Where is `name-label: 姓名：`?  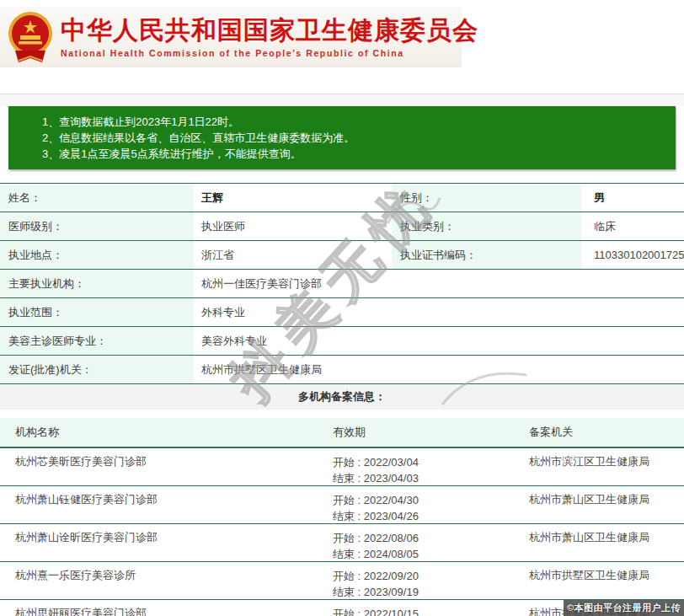
name-label: 姓名： is located at coordinates (97, 197).